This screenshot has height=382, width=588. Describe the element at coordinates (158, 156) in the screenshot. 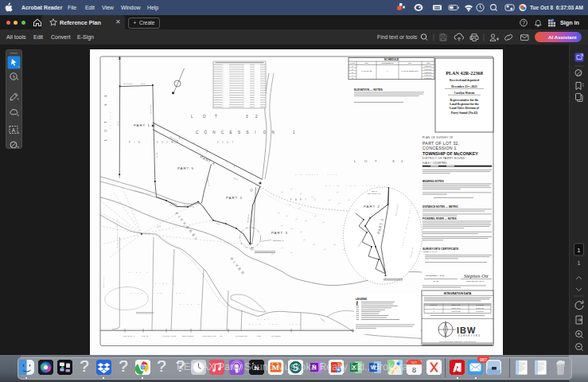

I see `svg-text: 304.62` at that location.